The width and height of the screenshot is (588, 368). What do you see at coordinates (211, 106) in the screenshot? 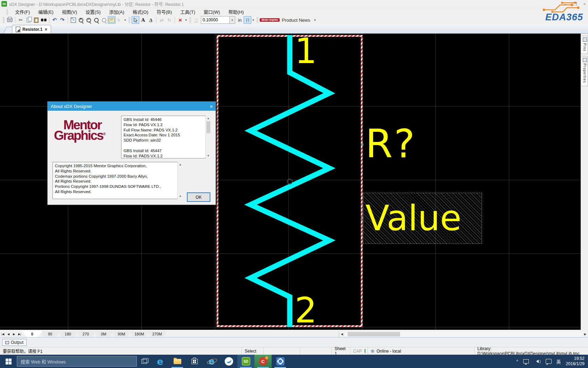
I see `dialog-close-button: ×` at bounding box center [211, 106].